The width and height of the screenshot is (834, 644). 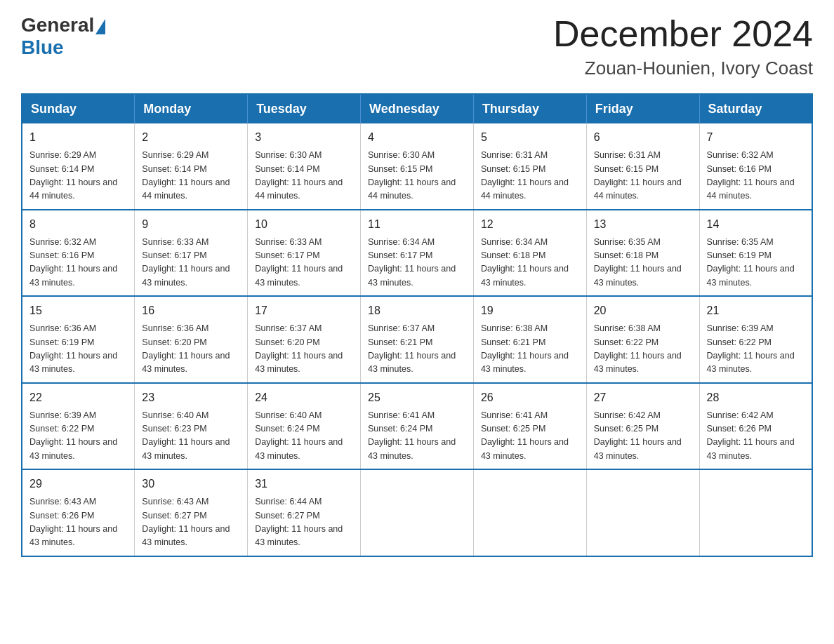 What do you see at coordinates (79, 523) in the screenshot?
I see `day-info: Sunrise: 6:43 AMSunset: 6:26 PMDaylight:…` at bounding box center [79, 523].